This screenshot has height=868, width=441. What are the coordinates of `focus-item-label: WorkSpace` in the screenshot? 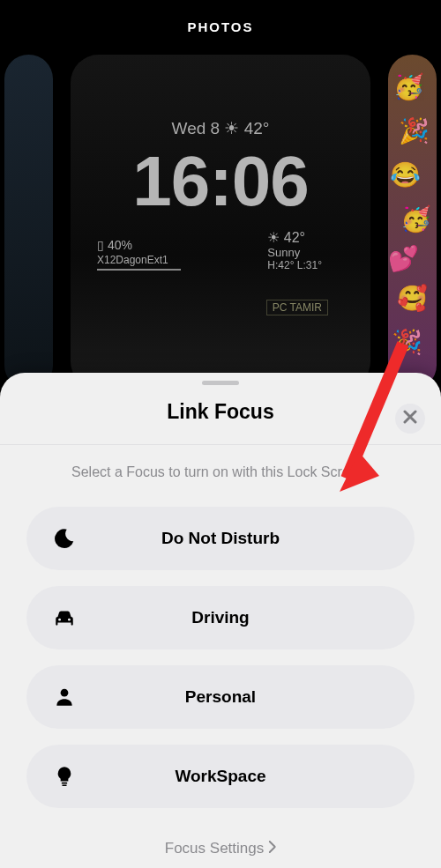 It's located at (220, 776).